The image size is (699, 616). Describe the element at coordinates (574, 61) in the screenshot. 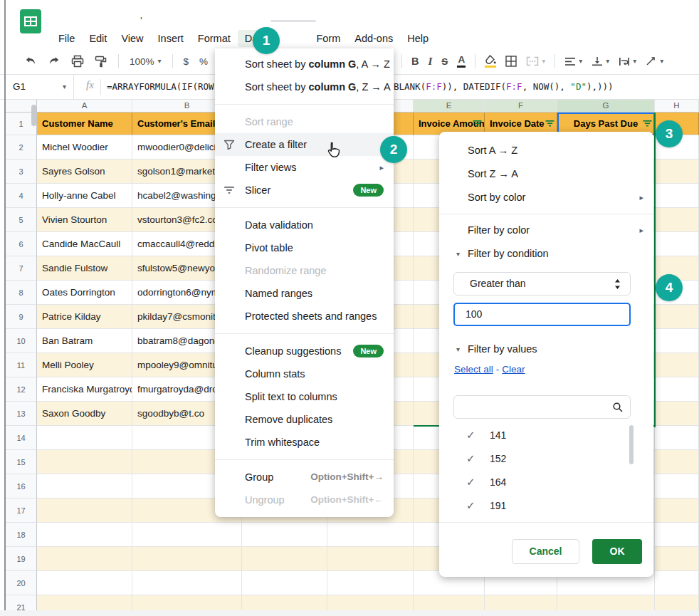

I see `horizontal-align-button: ▾` at that location.